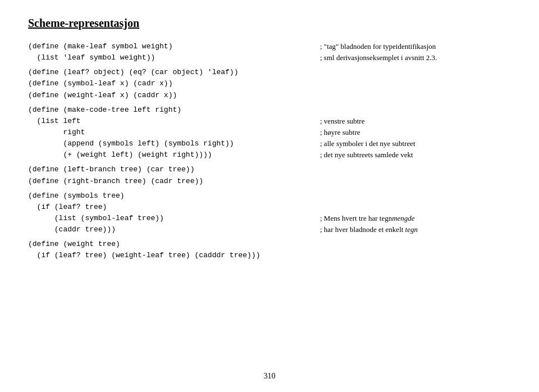  Describe the element at coordinates (174, 218) in the screenshot. I see `code-left-15: (list (symbol-leaf tree))` at that location.